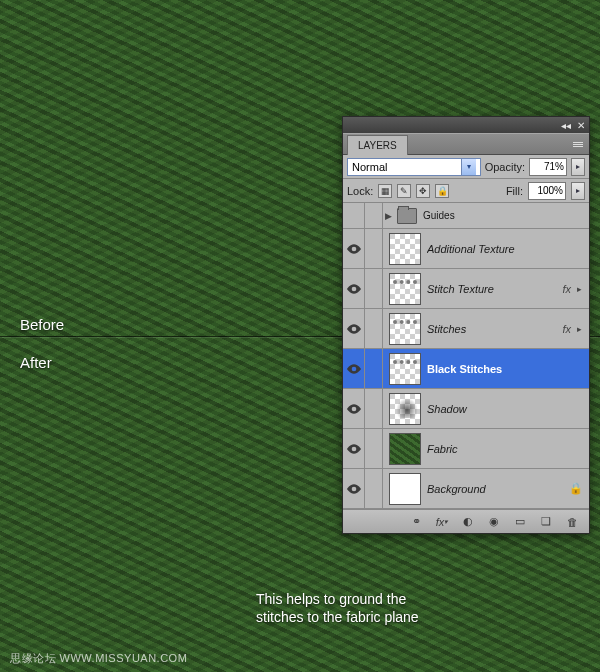  Describe the element at coordinates (466, 521) in the screenshot. I see `panel-footer: ⚭ fx▾ ◐ ◉ ▭ ❏ 🗑` at that location.